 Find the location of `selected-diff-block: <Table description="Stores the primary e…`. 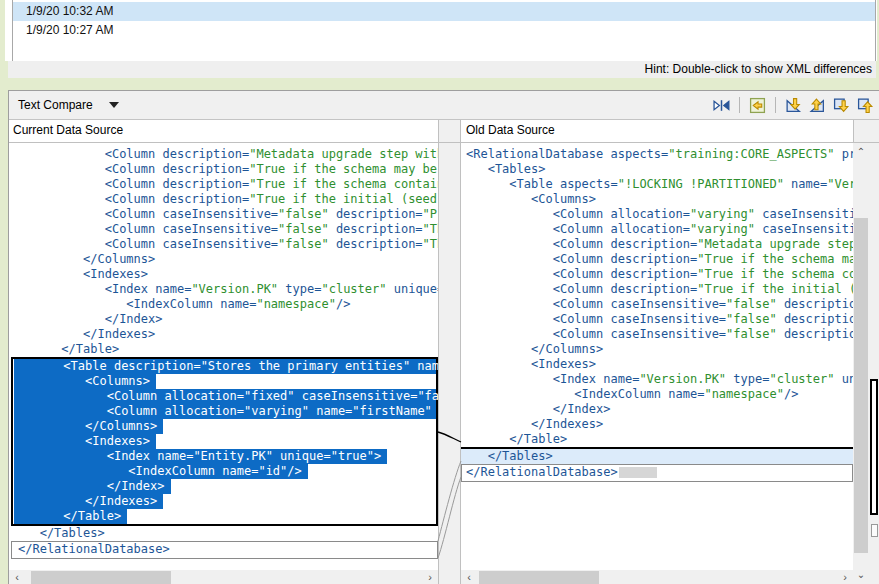

selected-diff-block: <Table description="Stores the primary e… is located at coordinates (224, 442).